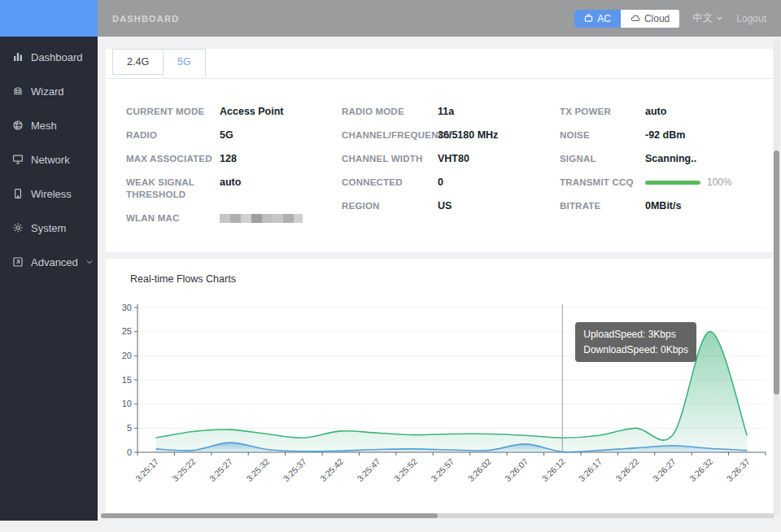 Image resolution: width=781 pixels, height=532 pixels. What do you see at coordinates (441, 182) in the screenshot?
I see `status-value: 0` at bounding box center [441, 182].